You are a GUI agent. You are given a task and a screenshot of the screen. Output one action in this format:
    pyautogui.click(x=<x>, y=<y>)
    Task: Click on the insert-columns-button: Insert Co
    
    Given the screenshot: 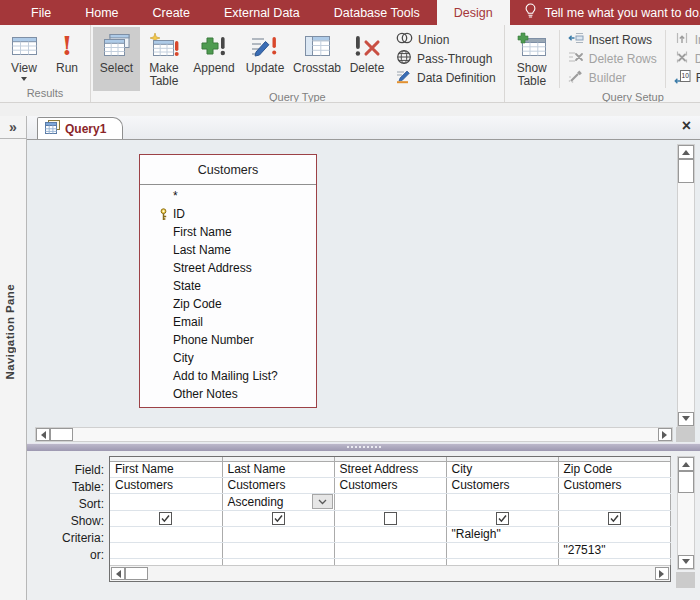 What is the action you would take?
    pyautogui.click(x=686, y=40)
    